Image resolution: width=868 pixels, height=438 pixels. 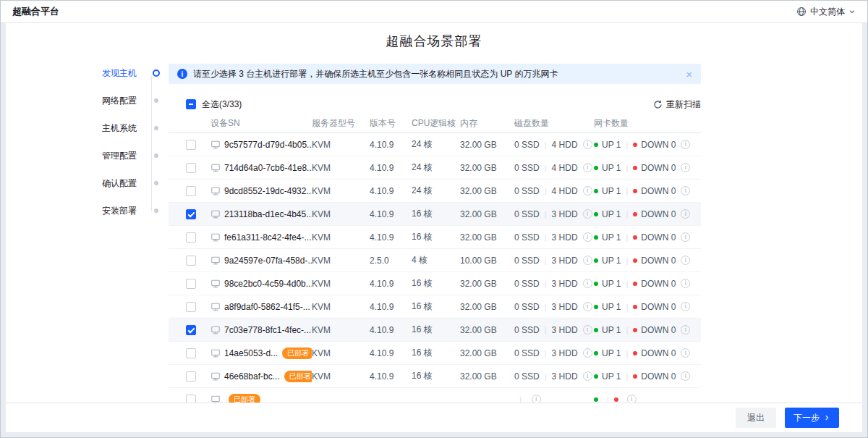 I want to click on step-discover-hosts: 发现主机, so click(x=87, y=73).